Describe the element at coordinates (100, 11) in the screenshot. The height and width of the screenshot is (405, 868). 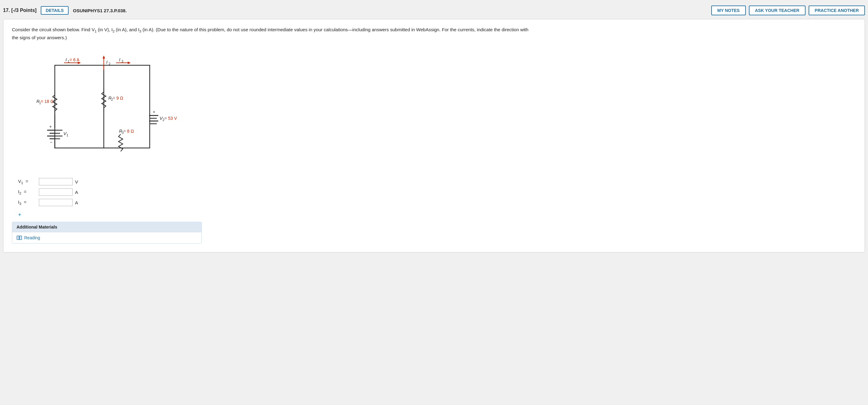
I see `problem-id: OSUNIPHYS1 27.3.P.038.` at that location.